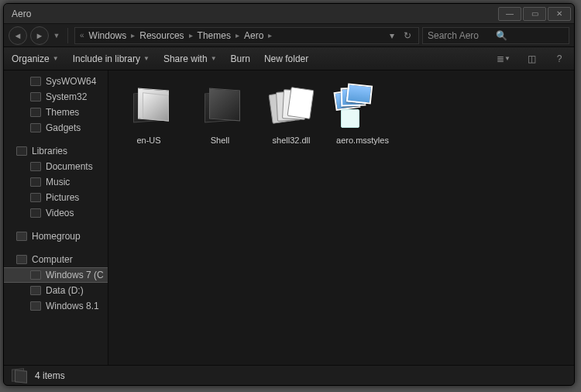 The width and height of the screenshot is (581, 392). Describe the element at coordinates (107, 59) in the screenshot. I see `toolbar-label: Include in library` at that location.